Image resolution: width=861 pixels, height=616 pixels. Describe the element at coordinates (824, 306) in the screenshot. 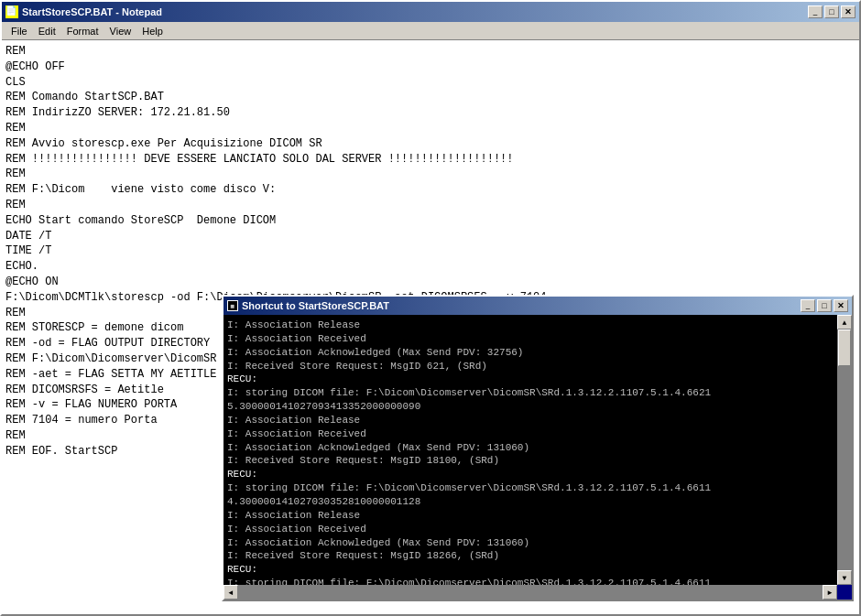

I see `cmd-maximize-button: □` at that location.